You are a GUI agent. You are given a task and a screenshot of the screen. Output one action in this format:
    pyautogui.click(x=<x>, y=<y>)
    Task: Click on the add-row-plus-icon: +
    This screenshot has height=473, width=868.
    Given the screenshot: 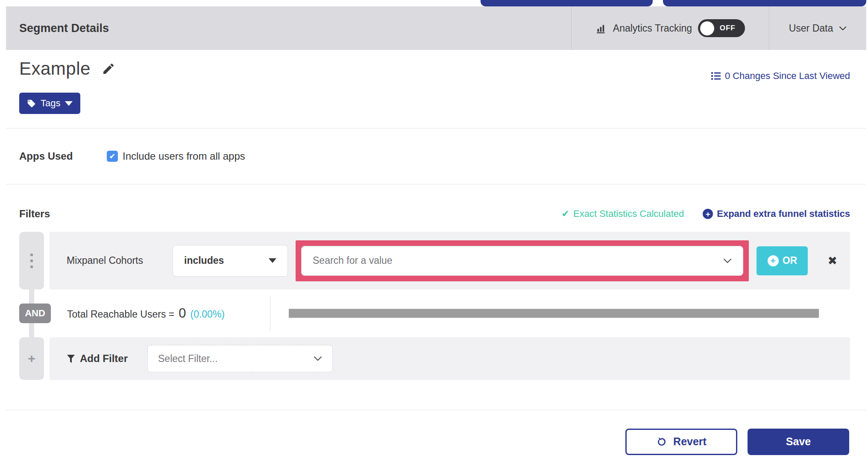 What is the action you would take?
    pyautogui.click(x=32, y=359)
    